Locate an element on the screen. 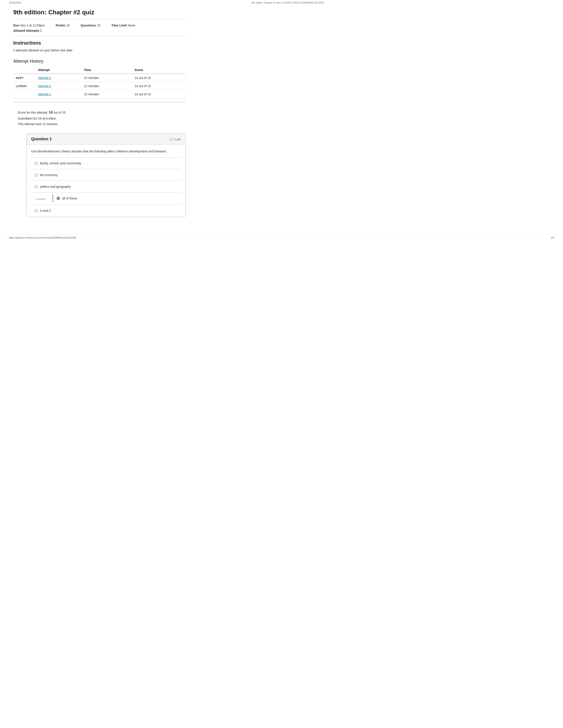  row-kept-label: KEPT is located at coordinates (24, 78).